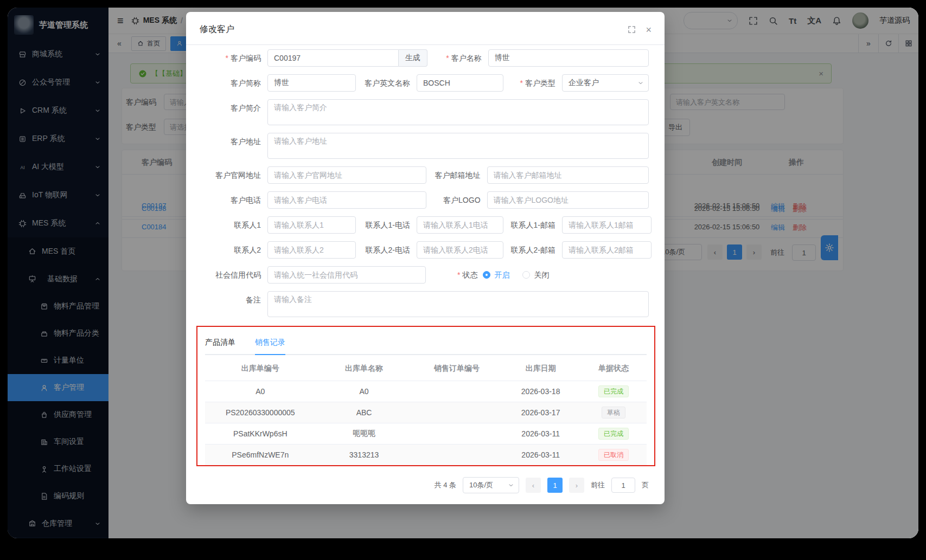 The height and width of the screenshot is (560, 926). I want to click on status-badge: 草稿, so click(614, 413).